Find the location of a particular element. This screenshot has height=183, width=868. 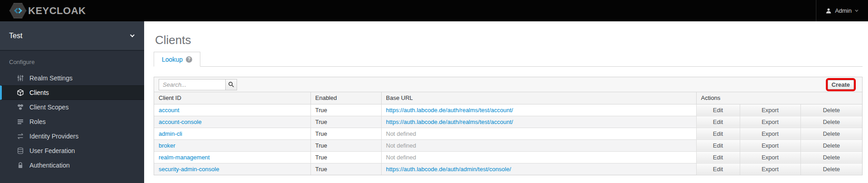

realm-name: Test is located at coordinates (15, 36).